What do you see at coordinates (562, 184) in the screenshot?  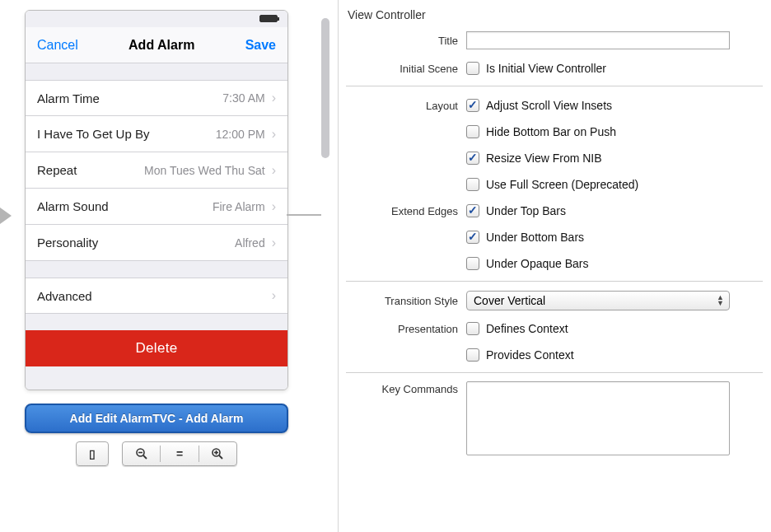 I see `layout-cb-label-3: Use Full Screen (Deprecated)` at bounding box center [562, 184].